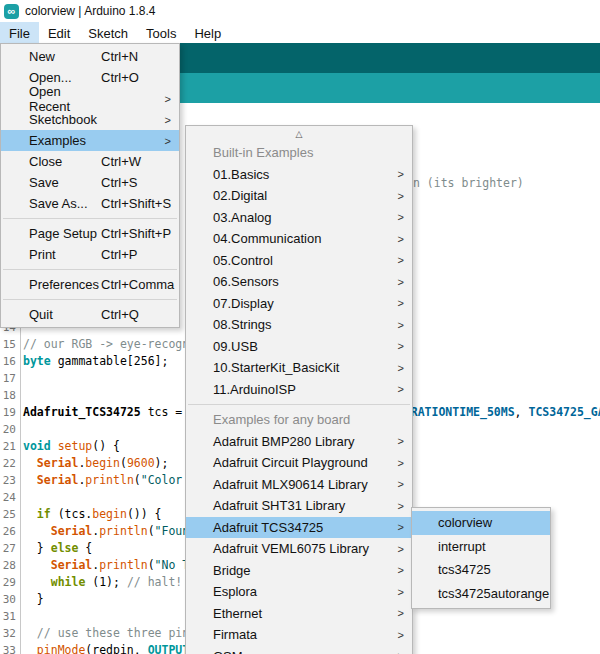 This screenshot has height=654, width=600. I want to click on file-menu-item-examples: Examples>, so click(90, 140).